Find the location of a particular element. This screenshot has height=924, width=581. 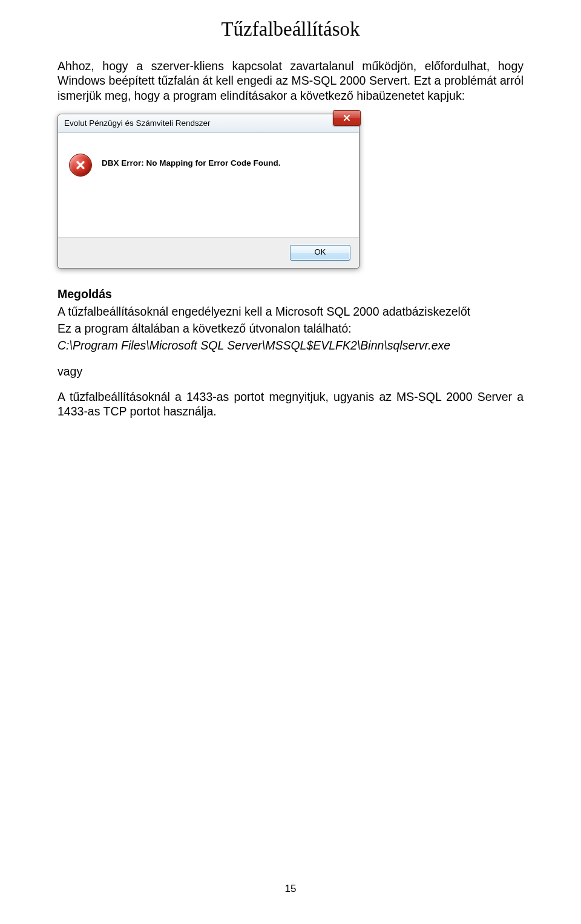

solution-line-2: Ez a program általában a következő útvon… is located at coordinates (290, 328).